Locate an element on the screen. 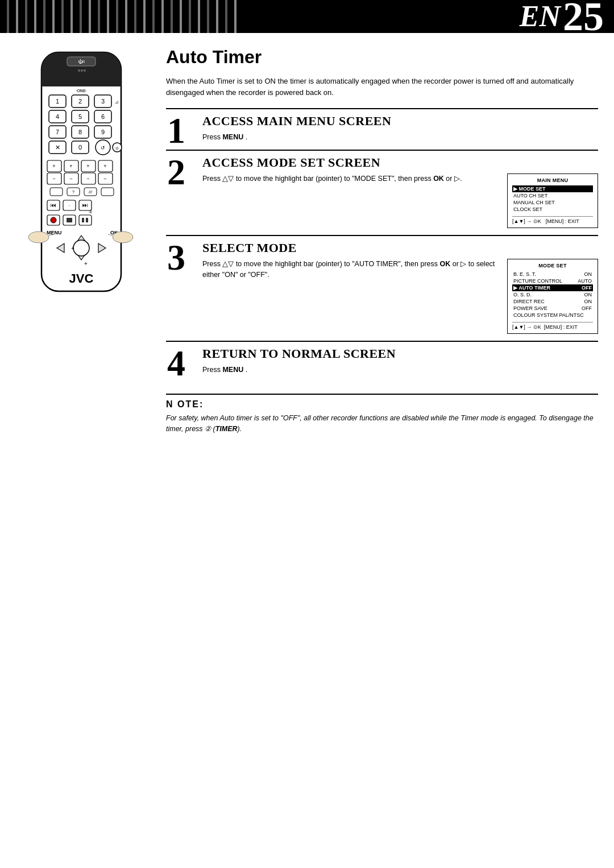 This screenshot has height=868, width=614. screen-item-manualch: MANUAL CH SET is located at coordinates (553, 202).